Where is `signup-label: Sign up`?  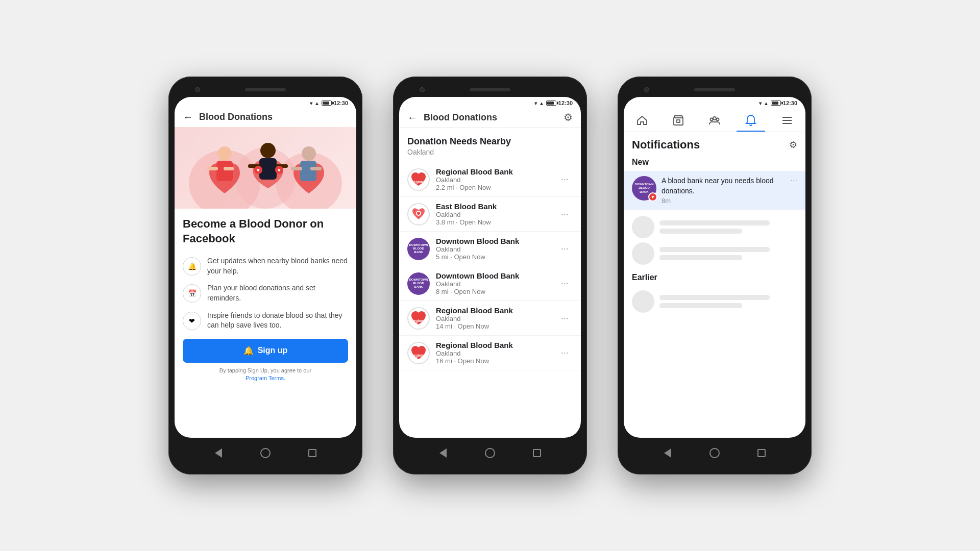
signup-label: Sign up is located at coordinates (273, 350).